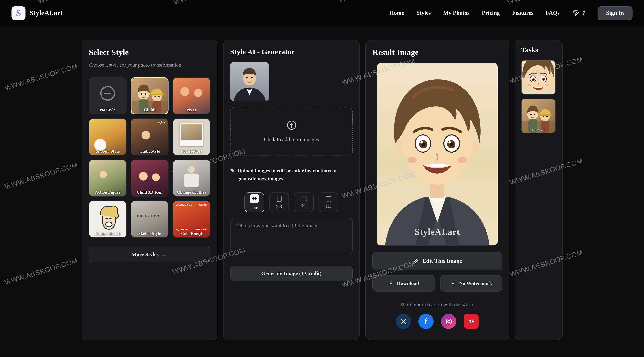  What do you see at coordinates (254, 202) in the screenshot?
I see `aspect-ratio-auto: auto` at bounding box center [254, 202].